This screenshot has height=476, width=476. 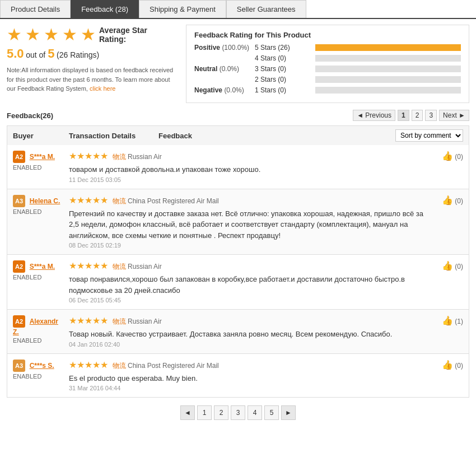 I want to click on like-col-1: 👍 (0), so click(x=446, y=222).